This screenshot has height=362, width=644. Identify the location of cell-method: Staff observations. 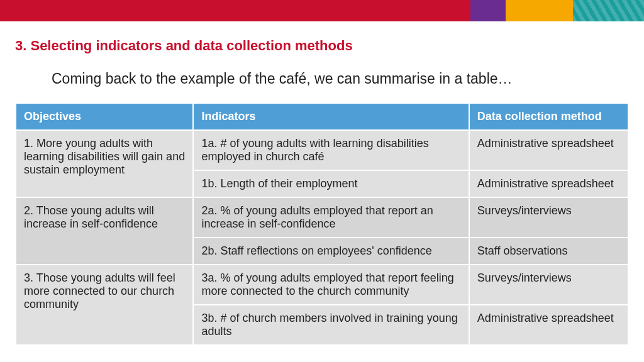
(548, 251).